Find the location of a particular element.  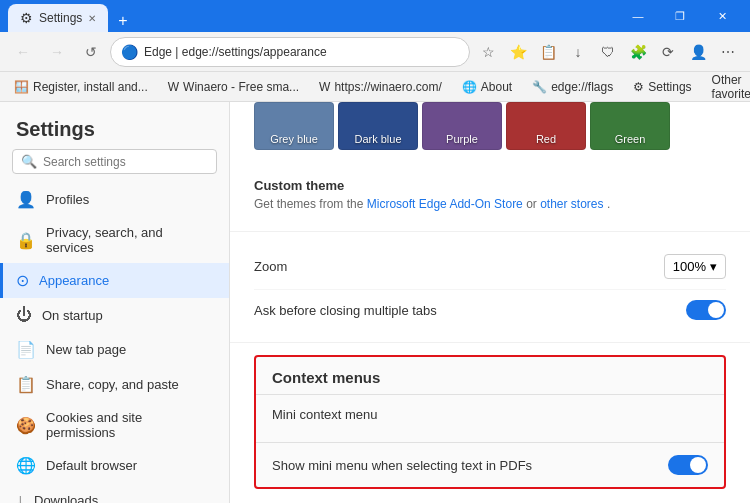

cookies-icon: 🍪 is located at coordinates (26, 426).